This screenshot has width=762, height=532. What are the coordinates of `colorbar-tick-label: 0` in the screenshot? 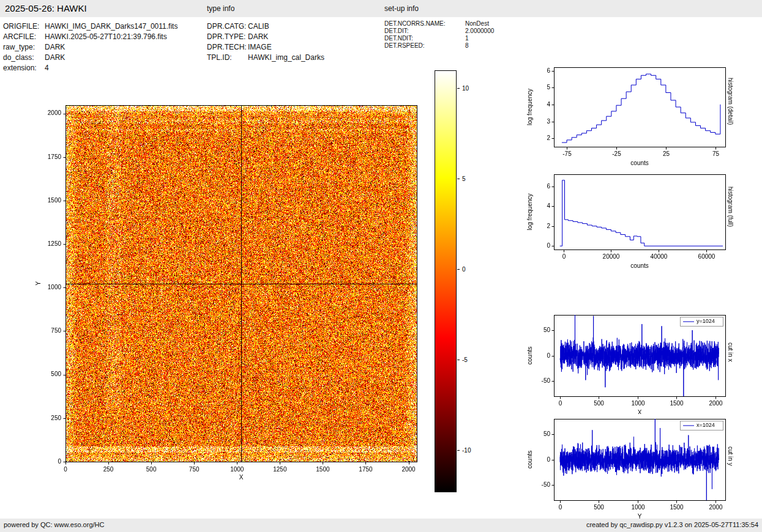 It's located at (464, 269).